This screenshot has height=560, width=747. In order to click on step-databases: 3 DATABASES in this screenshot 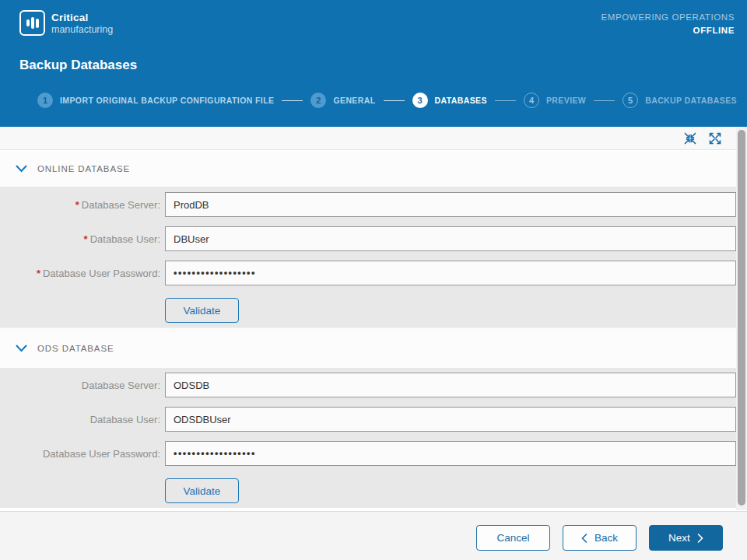, I will do `click(450, 100)`.